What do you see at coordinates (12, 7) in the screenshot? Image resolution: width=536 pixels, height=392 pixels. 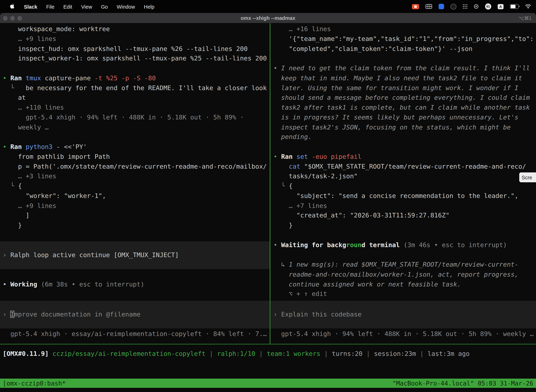 I see `apple-menu-icon` at bounding box center [12, 7].